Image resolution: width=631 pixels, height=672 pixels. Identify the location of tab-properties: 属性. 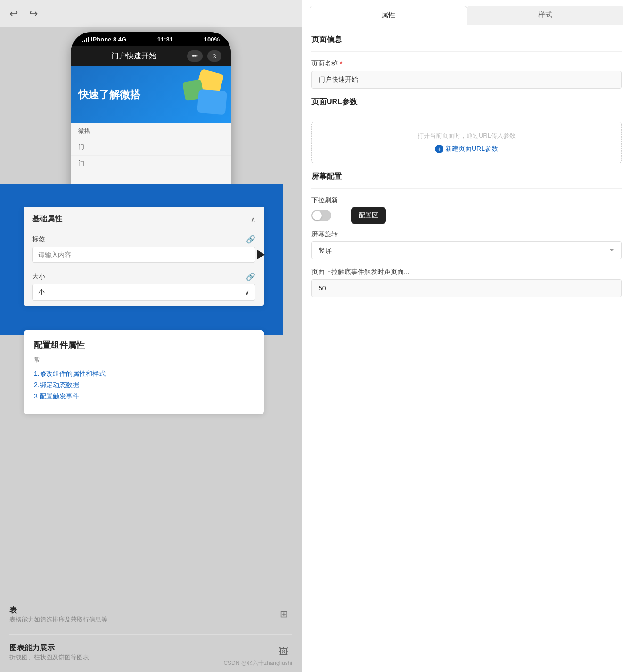
(388, 15).